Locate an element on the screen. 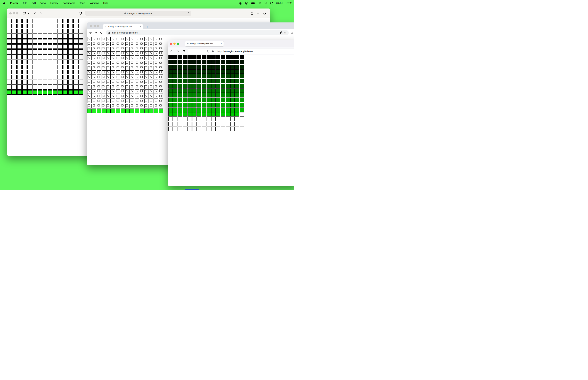 The image size is (588, 380). privacy-shield-icon is located at coordinates (80, 13).